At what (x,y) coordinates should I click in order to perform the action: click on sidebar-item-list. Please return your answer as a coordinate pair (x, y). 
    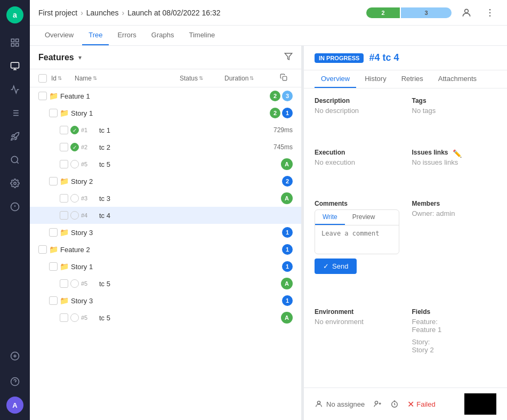
    Looking at the image, I should click on (15, 113).